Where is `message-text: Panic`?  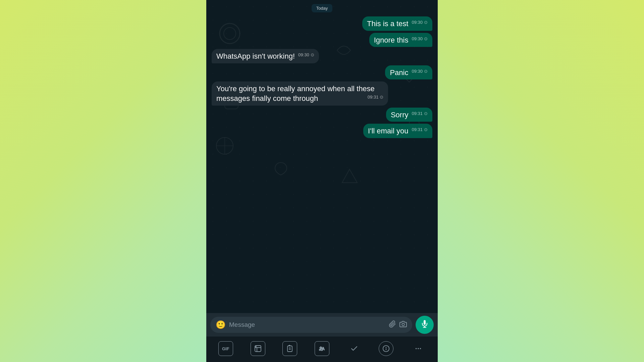 message-text: Panic is located at coordinates (399, 72).